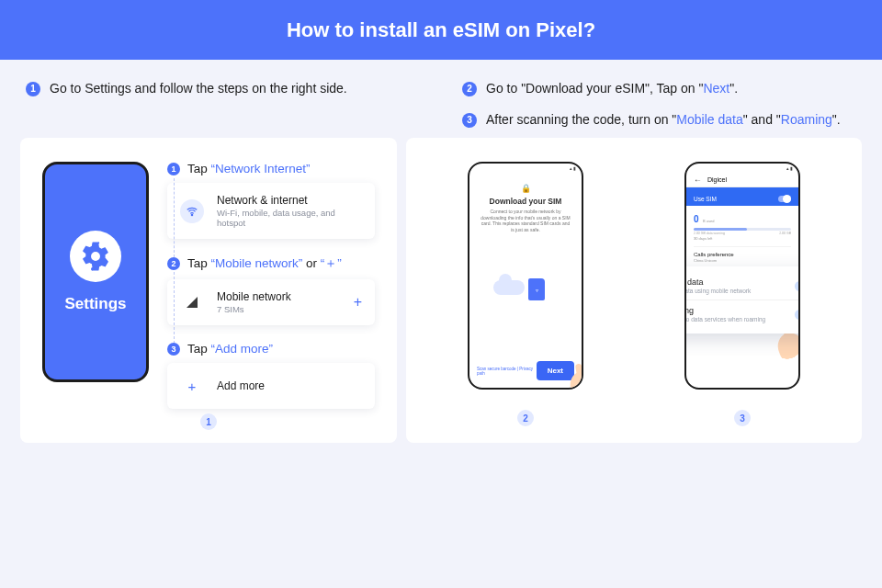 The image size is (882, 588). I want to click on toggle-row-mobile-data: Mobile data Access data using mobile net…, so click(742, 286).